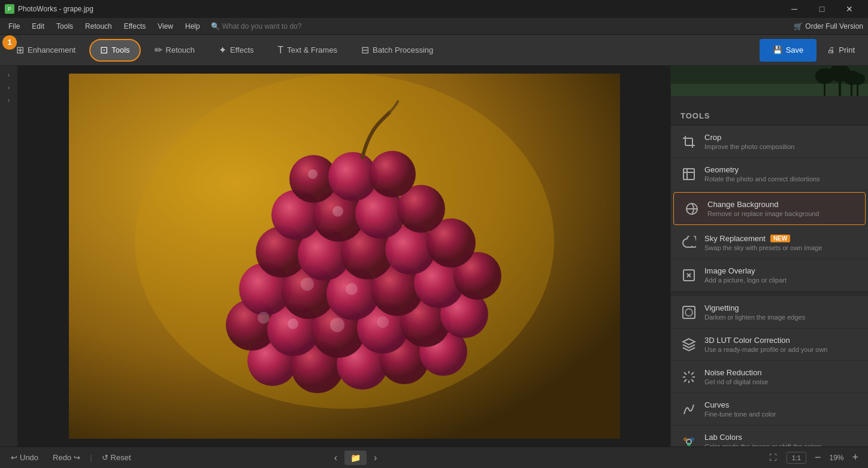  What do you see at coordinates (769, 275) in the screenshot?
I see `tool-image-overlay: Image Overlay Add a picture, logo or cli…` at bounding box center [769, 275].